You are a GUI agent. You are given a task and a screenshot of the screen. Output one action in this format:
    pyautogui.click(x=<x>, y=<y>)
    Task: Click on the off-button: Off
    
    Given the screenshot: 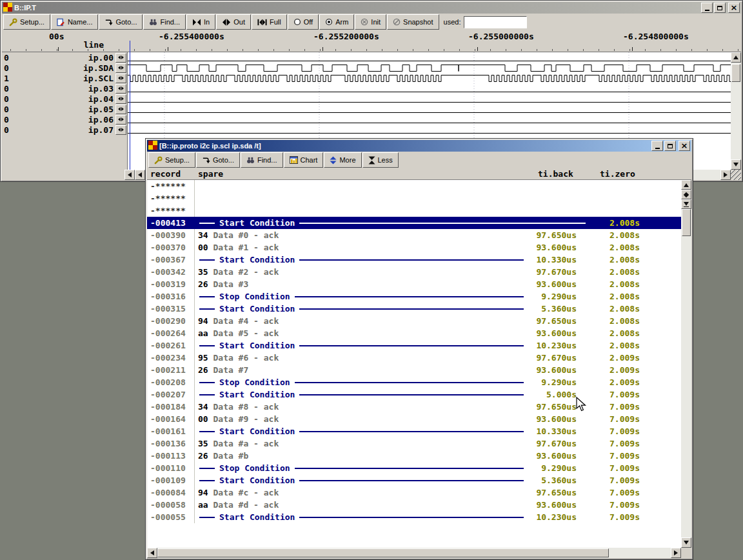 What is the action you would take?
    pyautogui.click(x=303, y=22)
    